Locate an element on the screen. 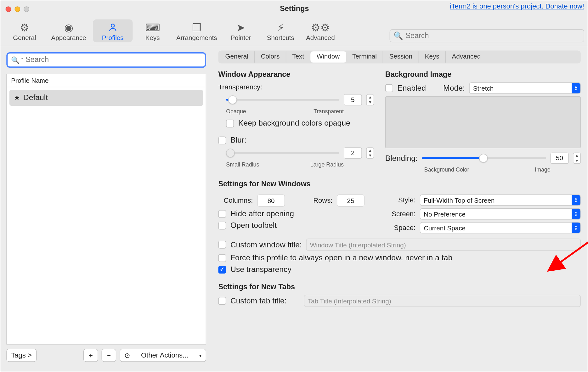  remove-profile-button: － is located at coordinates (109, 355).